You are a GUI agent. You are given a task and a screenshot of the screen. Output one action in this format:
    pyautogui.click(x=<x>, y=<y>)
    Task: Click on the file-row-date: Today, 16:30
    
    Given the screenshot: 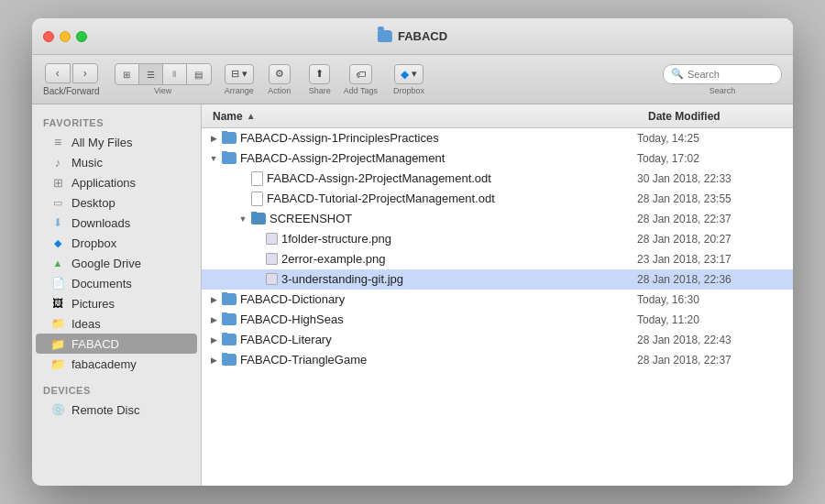 What is the action you would take?
    pyautogui.click(x=708, y=300)
    